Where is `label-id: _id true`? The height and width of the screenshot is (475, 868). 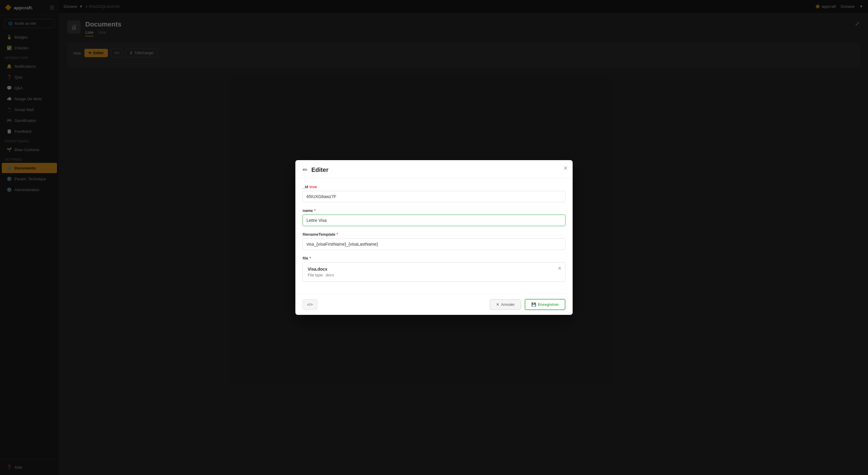
label-id: _id true is located at coordinates (434, 187).